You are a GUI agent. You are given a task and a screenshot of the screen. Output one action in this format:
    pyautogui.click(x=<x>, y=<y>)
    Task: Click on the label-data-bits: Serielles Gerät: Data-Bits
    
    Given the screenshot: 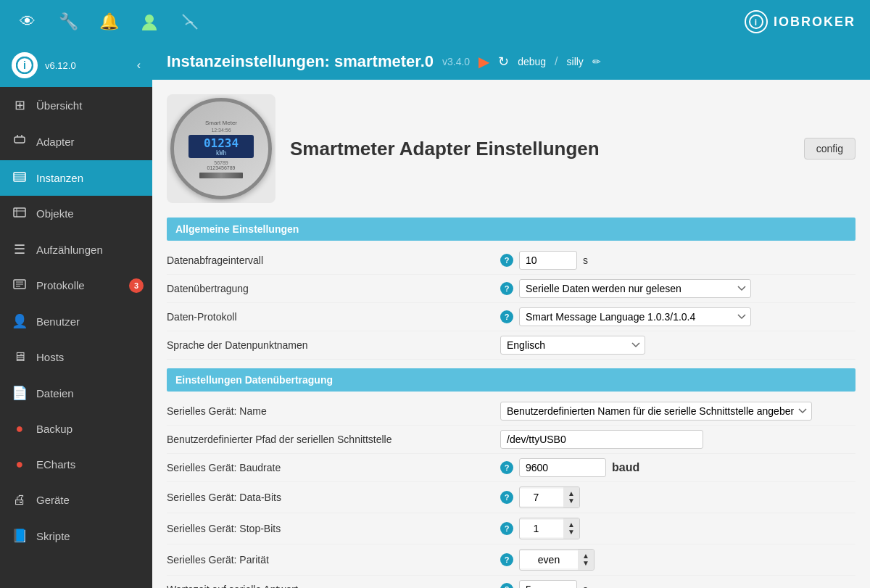 What is the action you would take?
    pyautogui.click(x=334, y=497)
    